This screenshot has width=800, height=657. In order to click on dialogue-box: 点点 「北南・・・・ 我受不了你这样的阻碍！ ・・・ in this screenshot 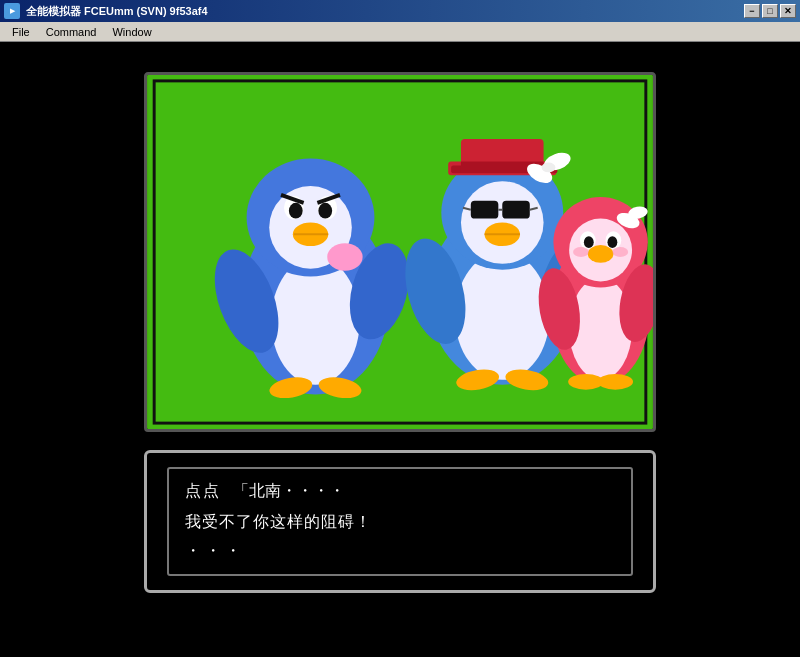, I will do `click(400, 522)`.